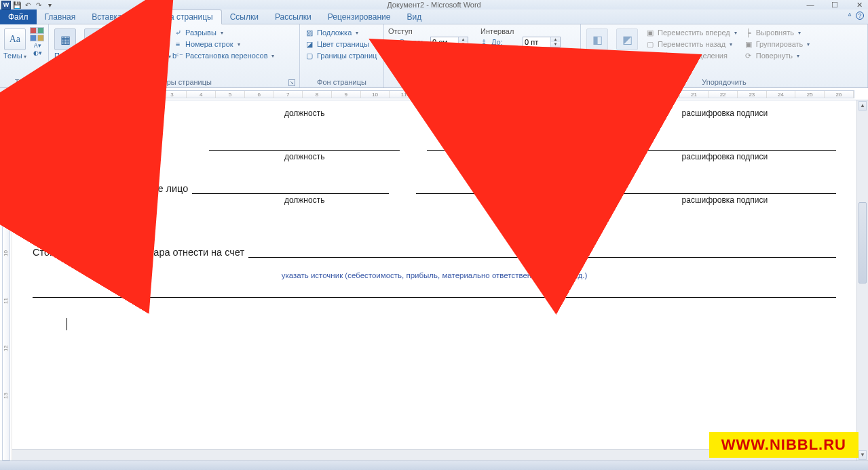 The image size is (868, 470). Describe the element at coordinates (810, 5) in the screenshot. I see `minimize-button: —` at that location.